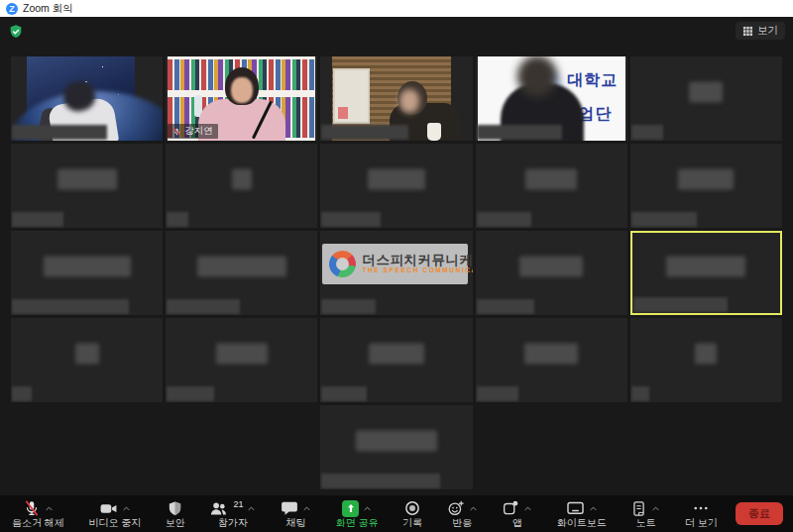 The height and width of the screenshot is (532, 793). Describe the element at coordinates (175, 514) in the screenshot. I see `security-button: 보안` at that location.